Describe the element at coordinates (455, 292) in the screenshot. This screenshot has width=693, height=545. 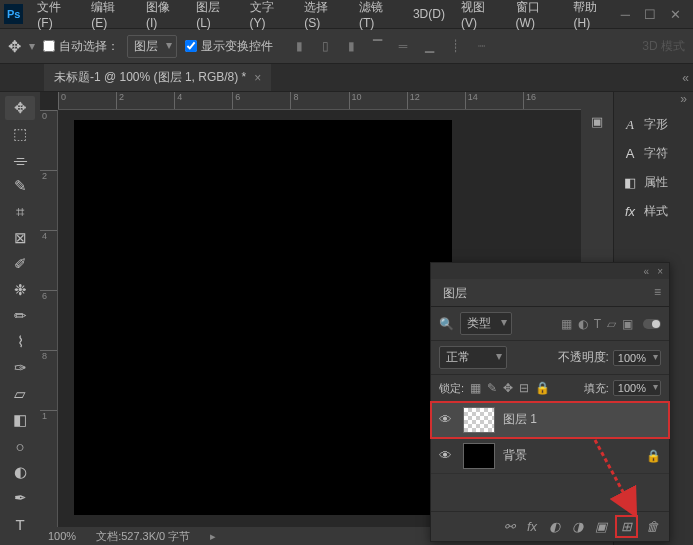
I see `layers-tab: 图层` at that location.